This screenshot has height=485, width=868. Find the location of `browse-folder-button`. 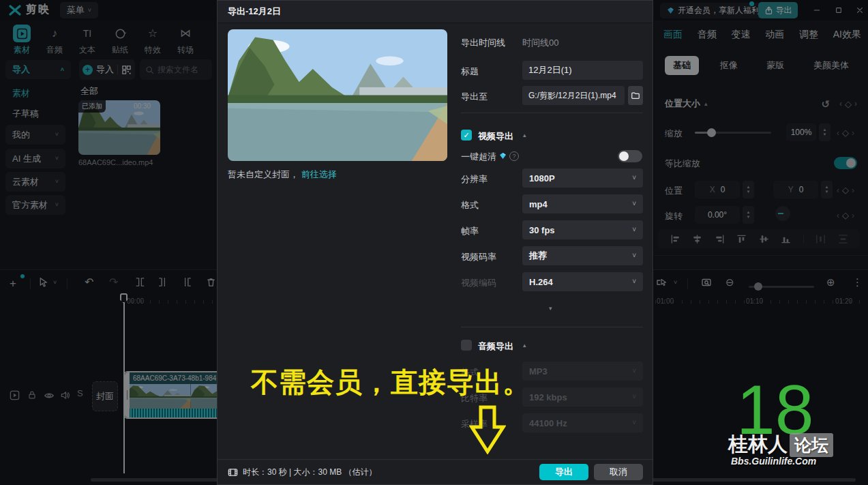

browse-folder-button is located at coordinates (635, 95).